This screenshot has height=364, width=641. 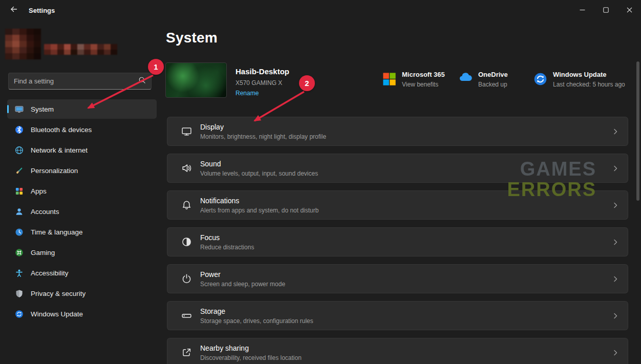 What do you see at coordinates (57, 232) in the screenshot?
I see `sidebar-item-label: Time & language` at bounding box center [57, 232].